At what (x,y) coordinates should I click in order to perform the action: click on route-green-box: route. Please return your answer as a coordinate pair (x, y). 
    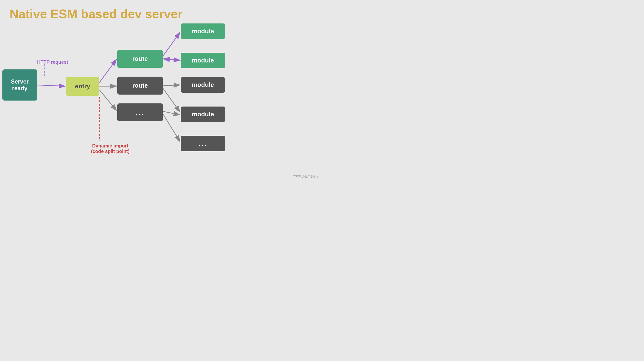
    Looking at the image, I should click on (140, 59).